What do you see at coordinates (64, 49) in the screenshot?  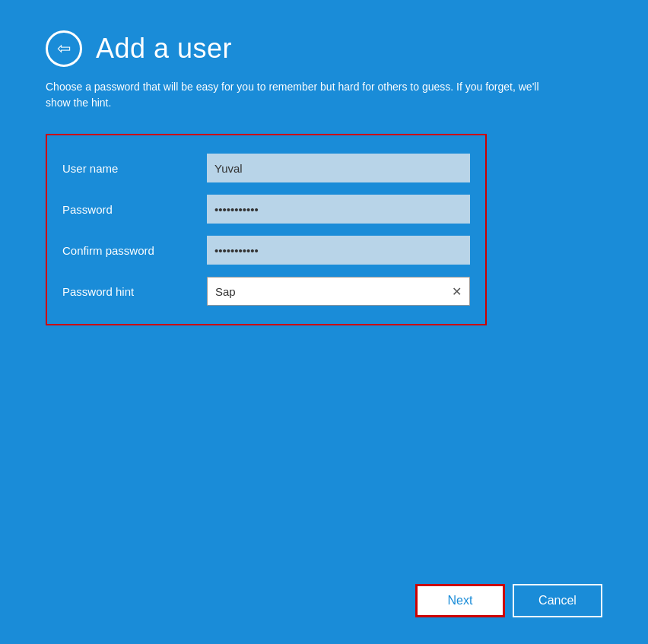 I see `back-button: ⇦` at bounding box center [64, 49].